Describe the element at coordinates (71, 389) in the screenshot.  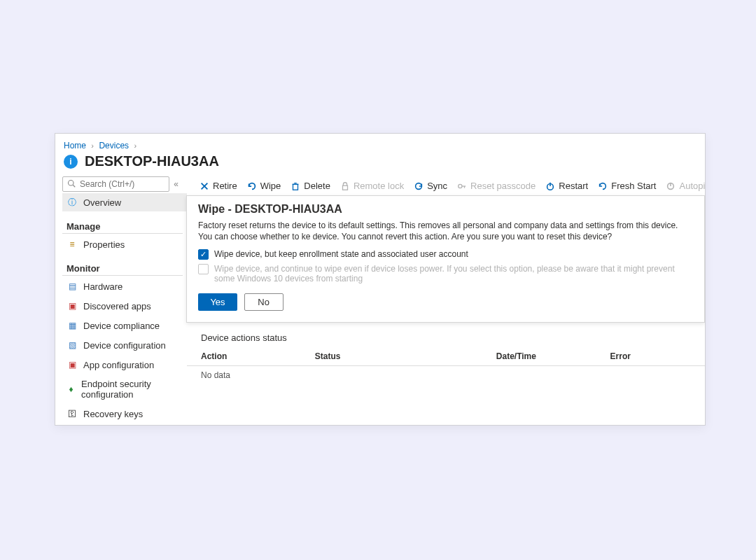
I see `shield-icon: ♦` at that location.